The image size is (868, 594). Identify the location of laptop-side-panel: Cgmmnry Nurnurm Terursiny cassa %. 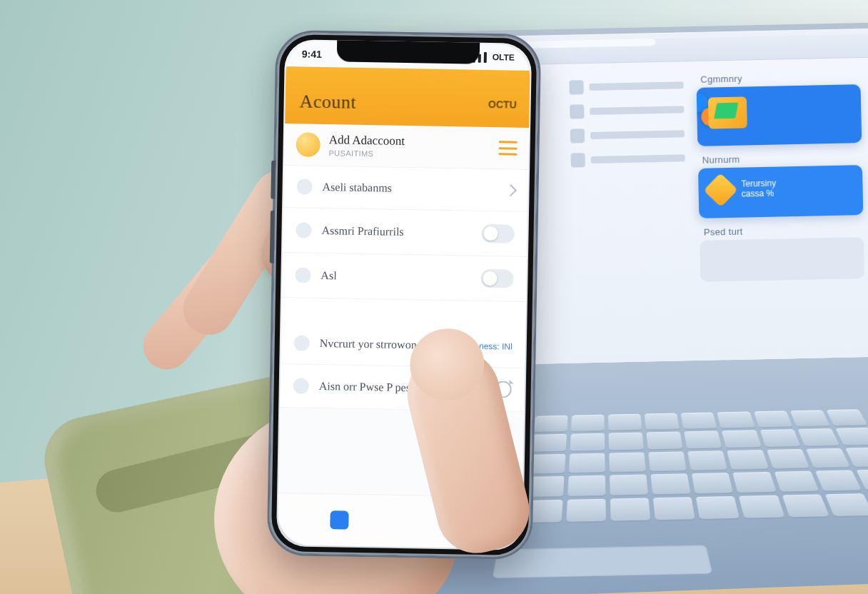
(781, 177).